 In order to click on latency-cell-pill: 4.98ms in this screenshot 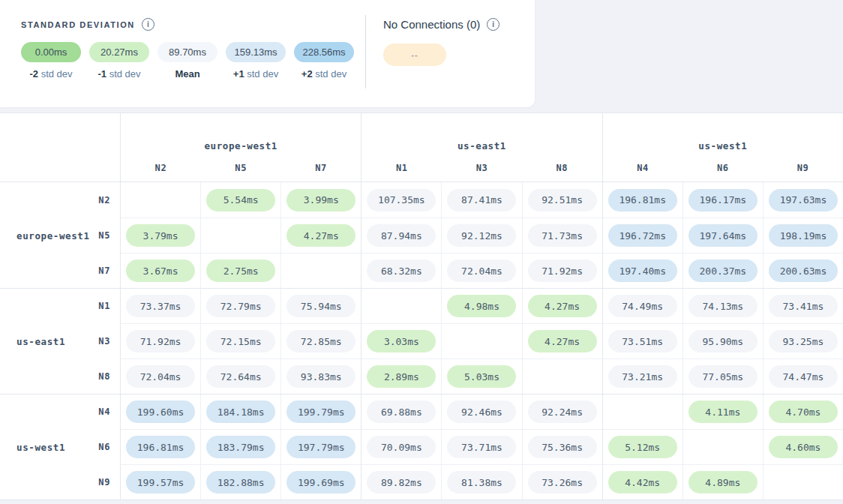, I will do `click(482, 306)`.